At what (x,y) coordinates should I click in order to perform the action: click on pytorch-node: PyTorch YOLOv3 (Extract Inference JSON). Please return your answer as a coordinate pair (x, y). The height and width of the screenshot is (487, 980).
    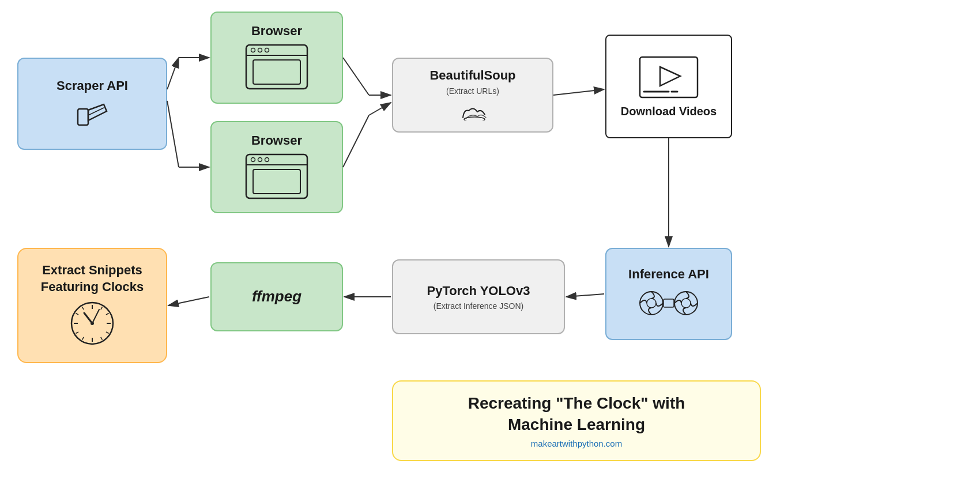
    Looking at the image, I should click on (478, 297).